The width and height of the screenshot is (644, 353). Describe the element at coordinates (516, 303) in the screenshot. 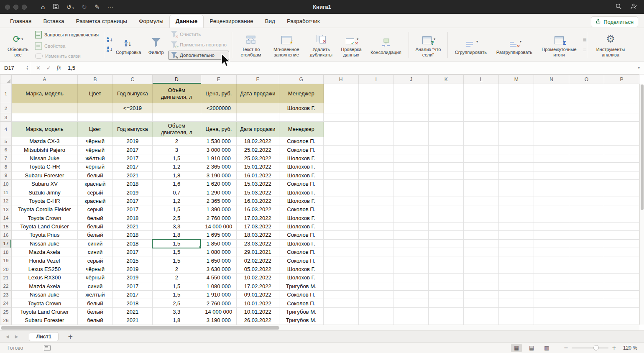

I see `cell-M24` at that location.